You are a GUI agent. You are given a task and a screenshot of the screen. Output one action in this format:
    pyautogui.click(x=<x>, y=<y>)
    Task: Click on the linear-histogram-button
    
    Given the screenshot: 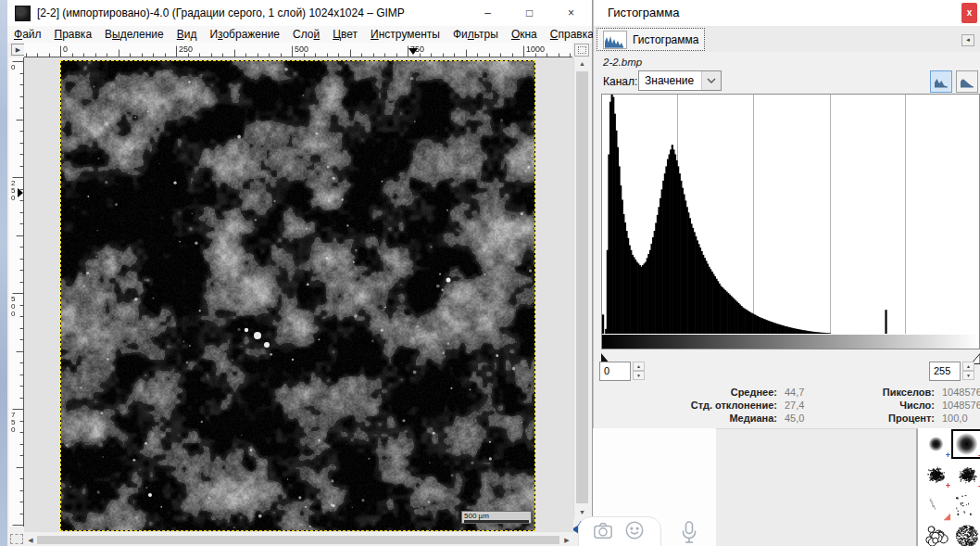 What is the action you would take?
    pyautogui.click(x=941, y=82)
    